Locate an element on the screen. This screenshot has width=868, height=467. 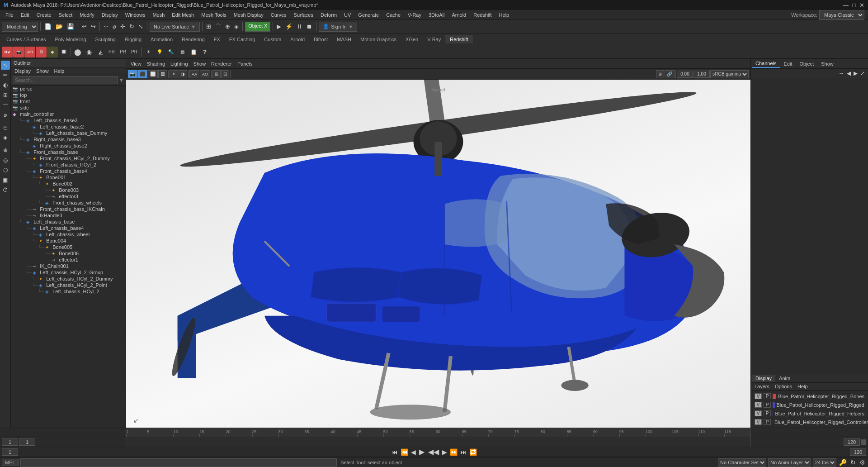
outliner-item: └─✦Bone004 is located at coordinates (68, 241).